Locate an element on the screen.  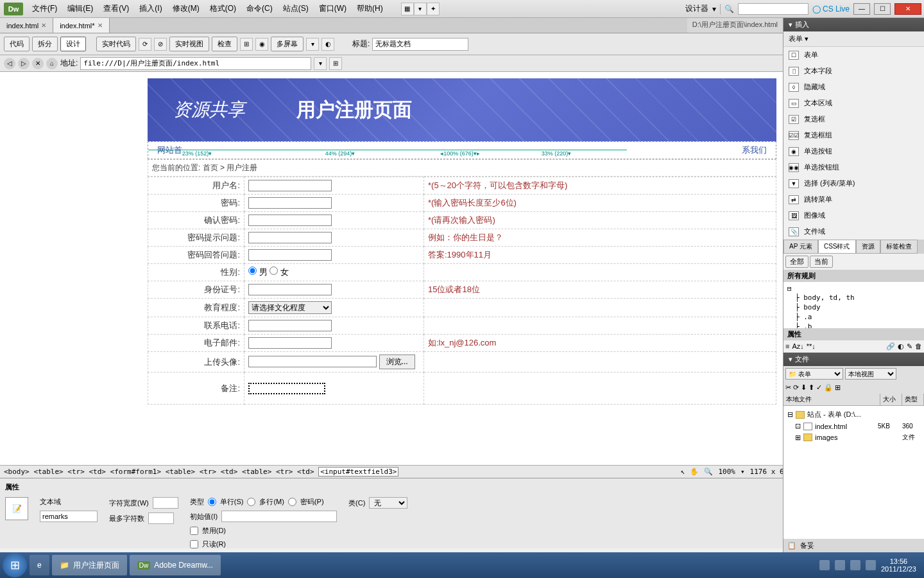
css-all-button: 全部 is located at coordinates (797, 262).